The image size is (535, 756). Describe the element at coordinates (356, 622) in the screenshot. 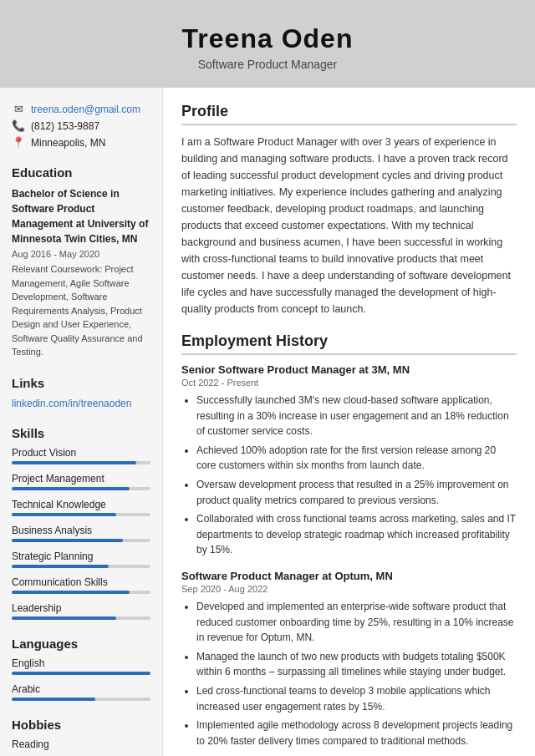

I see `job-bullet: Developed and implemented an enterprise-…` at that location.